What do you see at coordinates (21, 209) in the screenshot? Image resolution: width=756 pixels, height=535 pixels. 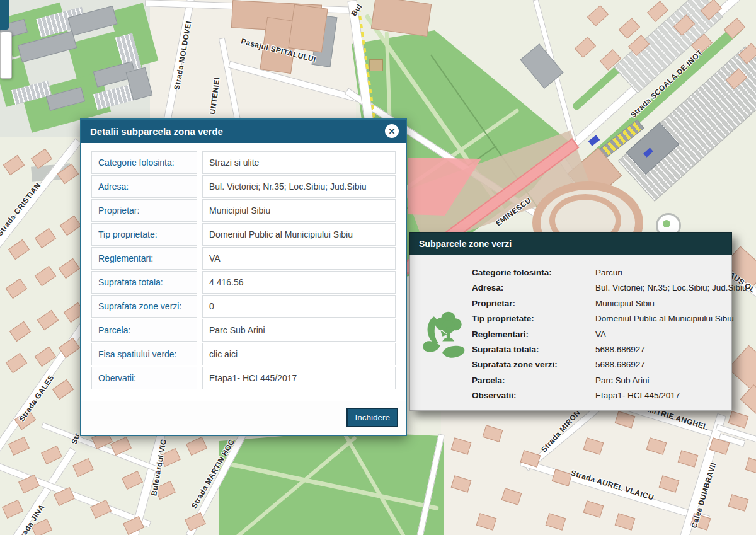 I see `street-label: Strada CRISTIAN` at bounding box center [21, 209].